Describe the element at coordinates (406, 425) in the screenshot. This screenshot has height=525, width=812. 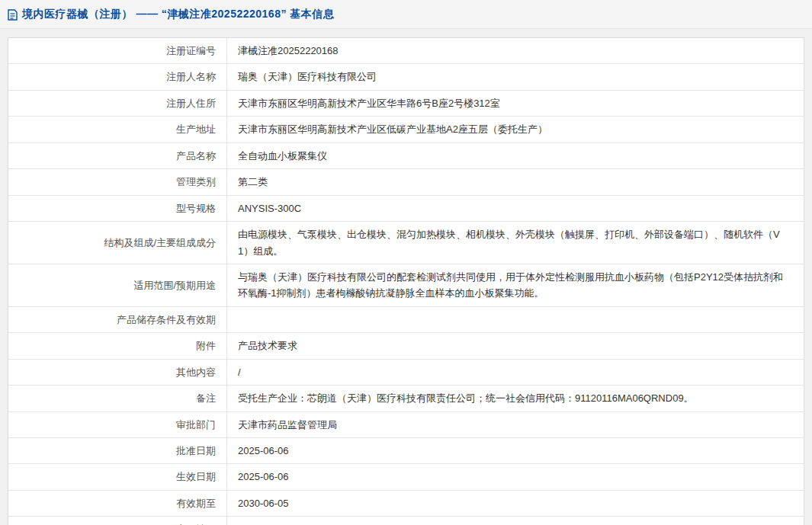
I see `table-row: 审批部门天津市药品监督管理局` at that location.